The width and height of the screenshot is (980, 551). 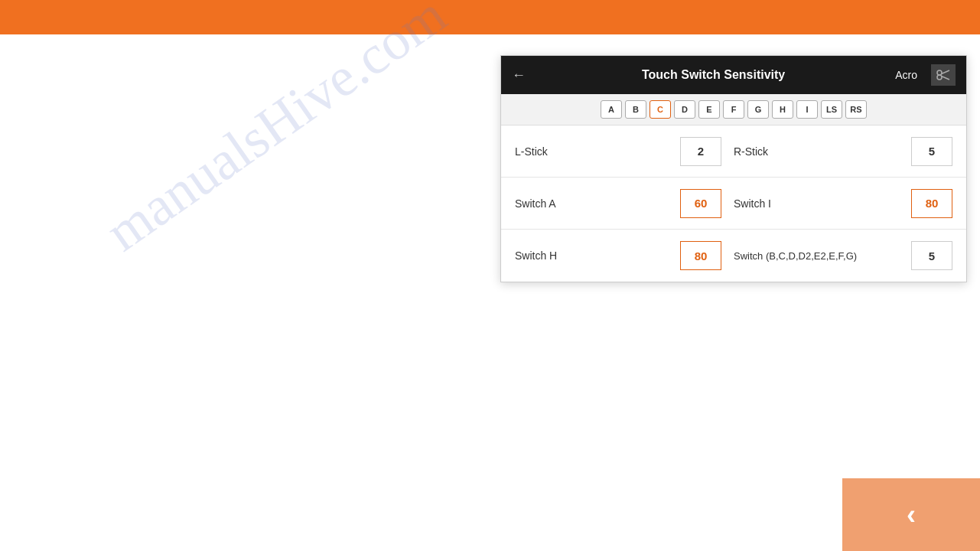 What do you see at coordinates (734, 204) in the screenshot?
I see `settings-row-2: Switch A 60 Switch I 80` at bounding box center [734, 204].